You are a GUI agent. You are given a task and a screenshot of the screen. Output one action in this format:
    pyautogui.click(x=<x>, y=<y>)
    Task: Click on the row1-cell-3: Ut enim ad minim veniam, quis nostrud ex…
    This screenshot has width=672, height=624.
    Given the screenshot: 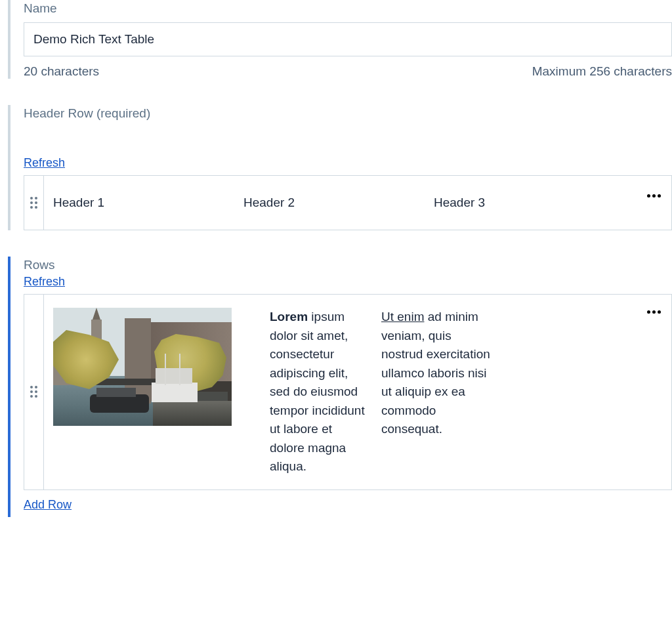 What is the action you would take?
    pyautogui.click(x=444, y=373)
    